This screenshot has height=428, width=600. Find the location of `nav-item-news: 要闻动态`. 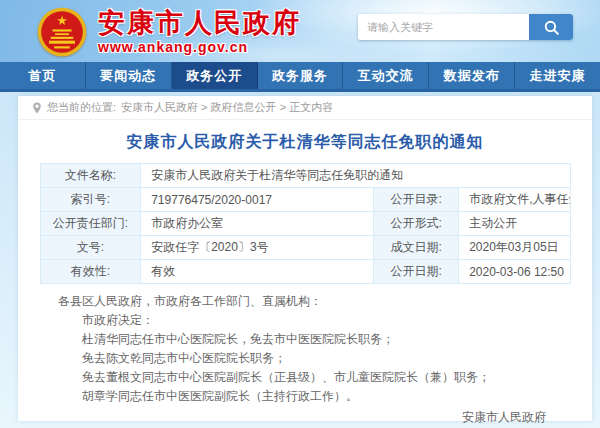

nav-item-news: 要闻动态 is located at coordinates (129, 76).